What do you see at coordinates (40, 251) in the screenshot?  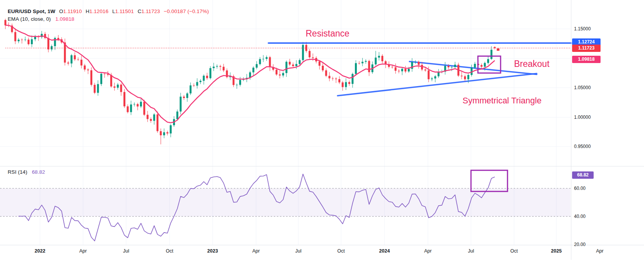 I see `time-axis-label: 2022` at bounding box center [40, 251].